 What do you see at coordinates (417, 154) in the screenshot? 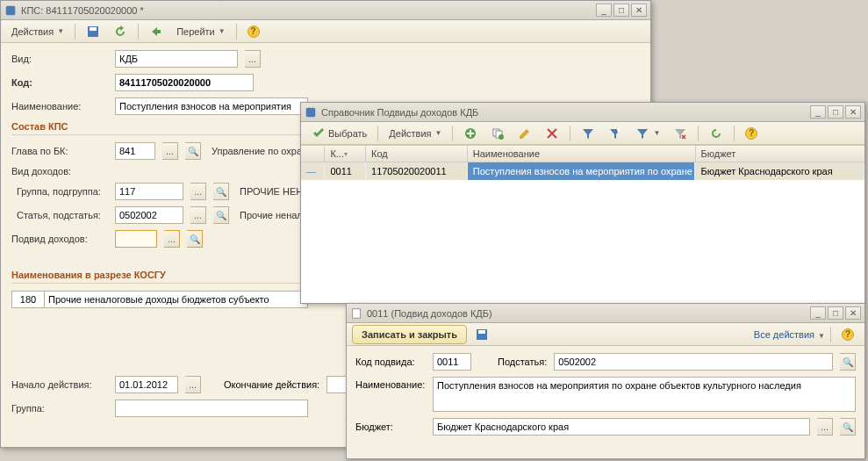
I see `col-kod: Код` at bounding box center [417, 154].